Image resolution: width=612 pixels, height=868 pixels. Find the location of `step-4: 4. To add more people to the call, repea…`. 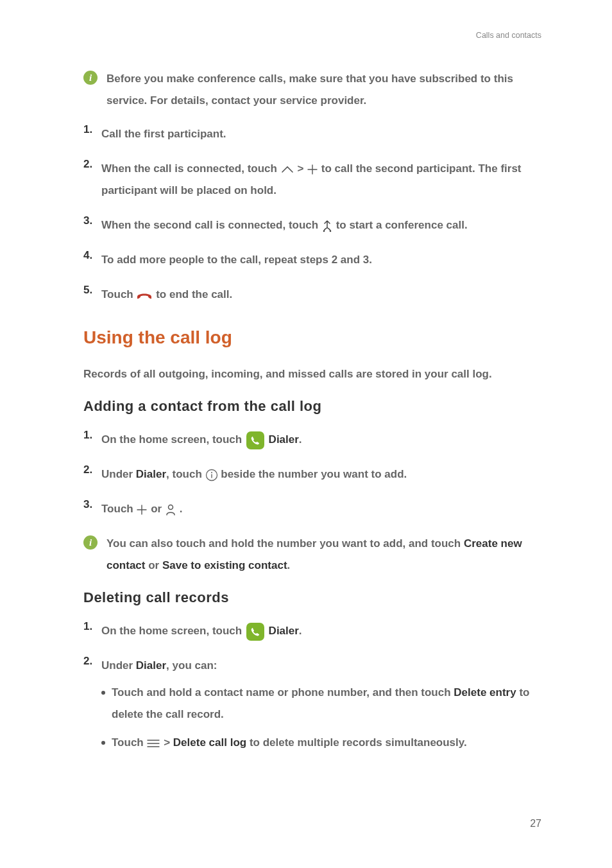

step-4: 4. To add more people to the call, repea… is located at coordinates (312, 260).